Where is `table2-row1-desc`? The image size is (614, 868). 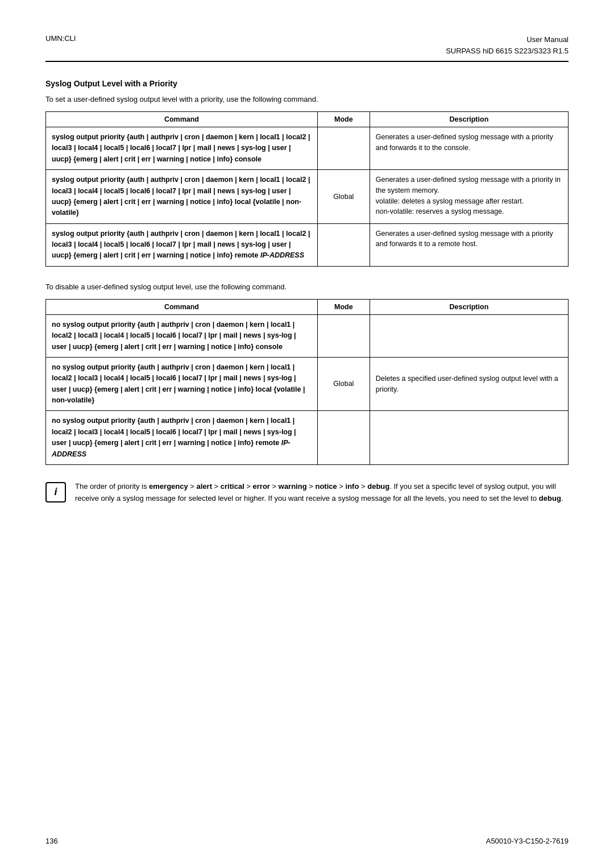 table2-row1-desc is located at coordinates (468, 335).